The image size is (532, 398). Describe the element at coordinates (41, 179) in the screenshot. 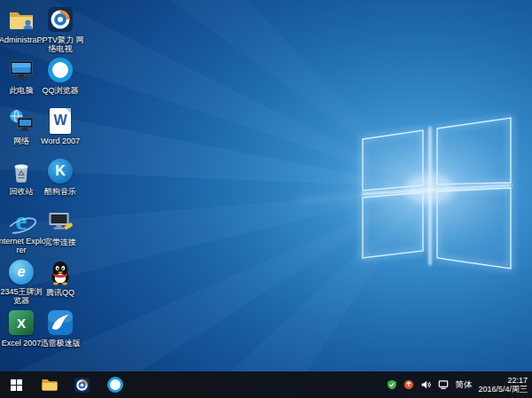

I see `desktop-icon-grid: Administra... 此电脑` at that location.